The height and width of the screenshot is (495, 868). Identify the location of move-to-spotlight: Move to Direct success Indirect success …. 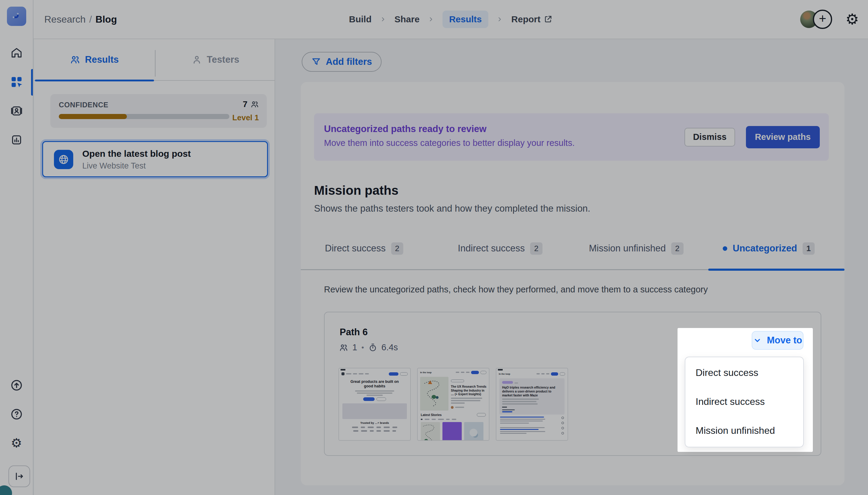
(745, 390).